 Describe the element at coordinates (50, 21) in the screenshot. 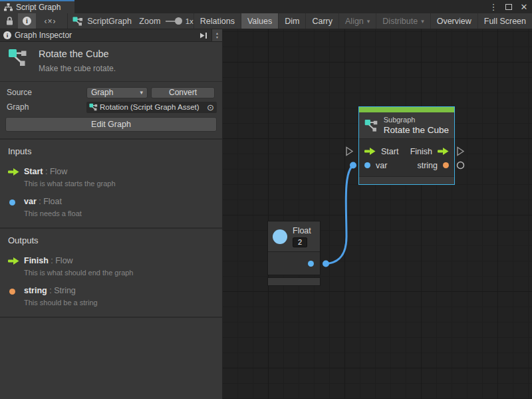

I see `code-icon: ‹×›` at that location.